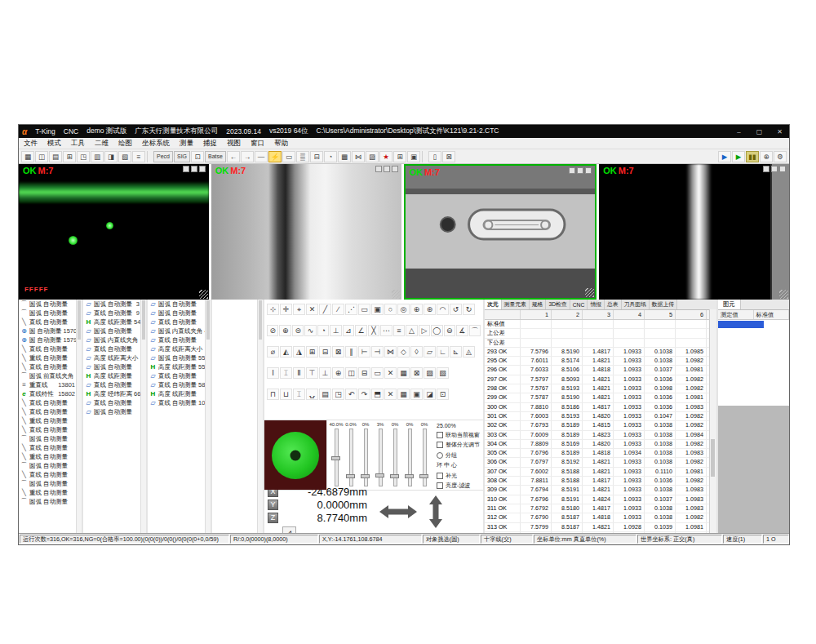 This screenshot has width=816, height=644. What do you see at coordinates (312, 373) in the screenshot?
I see `geometry-tool-icon: ⊤` at bounding box center [312, 373].